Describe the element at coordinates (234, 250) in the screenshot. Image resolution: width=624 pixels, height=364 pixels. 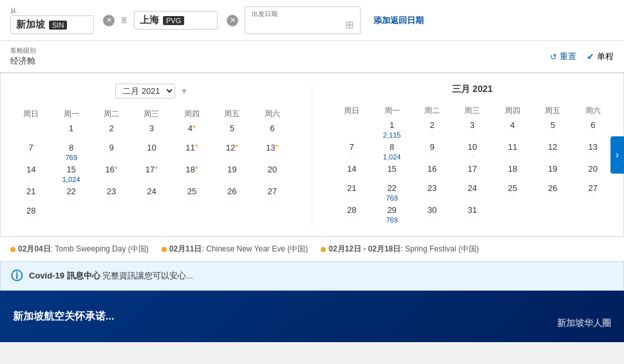
I see `holiday-item: 02月11日: Chinese New Year Eve (中国)` at that location.